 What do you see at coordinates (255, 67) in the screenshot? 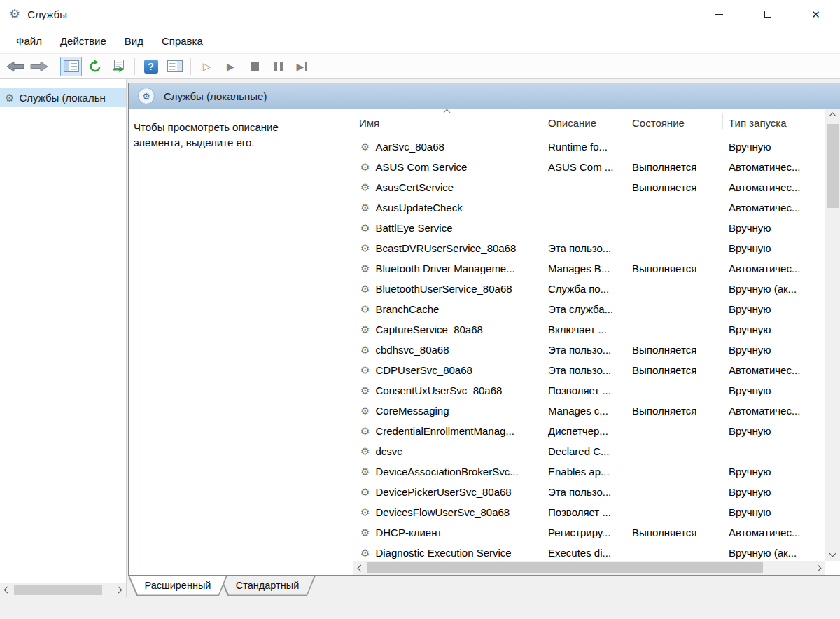
I see `stop-service-button` at bounding box center [255, 67].